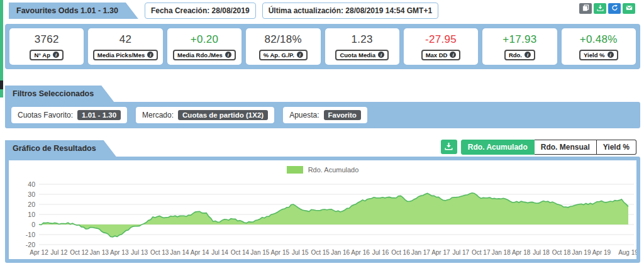  Describe the element at coordinates (519, 40) in the screenshot. I see `stat-value: +17.93` at that location.